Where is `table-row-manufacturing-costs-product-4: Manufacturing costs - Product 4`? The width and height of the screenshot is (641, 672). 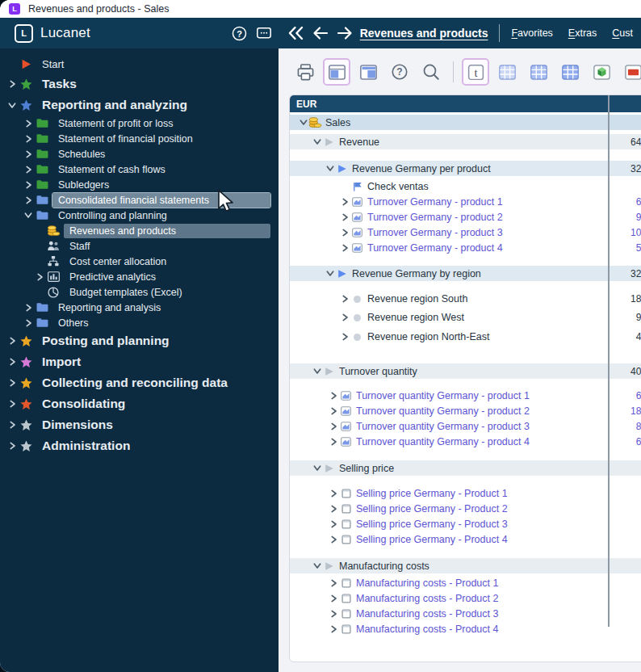
table-row-manufacturing-costs-product-4: Manufacturing costs - Product 4 is located at coordinates (465, 629).